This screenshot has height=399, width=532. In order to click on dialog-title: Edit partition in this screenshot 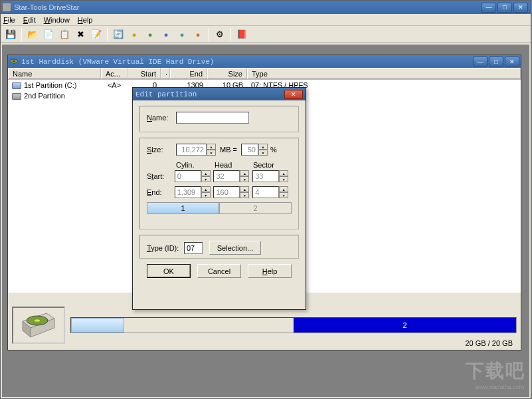, I will do `click(210, 94)`.